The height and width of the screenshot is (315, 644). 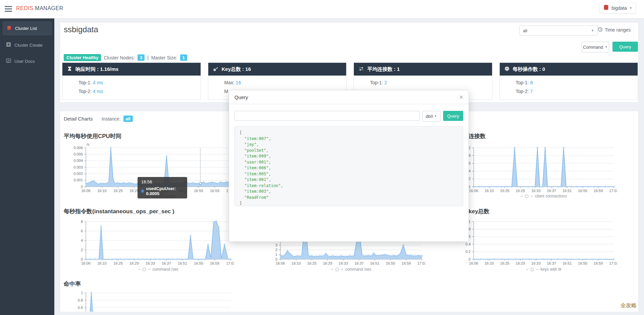 What do you see at coordinates (600, 30) in the screenshot?
I see `clock-icon` at bounding box center [600, 30].